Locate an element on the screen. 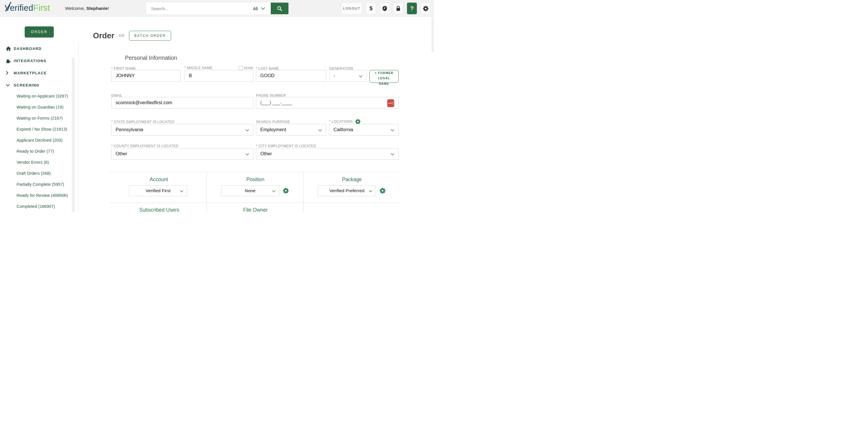  county-value: Other is located at coordinates (121, 154).